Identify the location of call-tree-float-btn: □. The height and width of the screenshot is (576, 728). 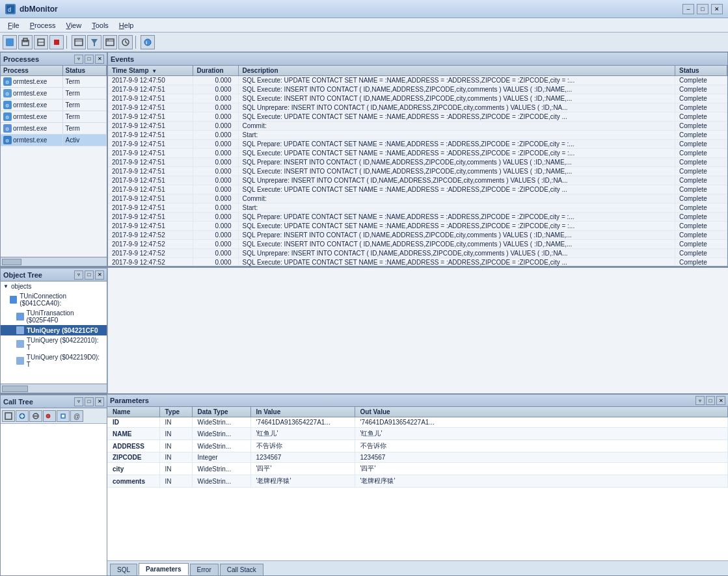
(89, 402).